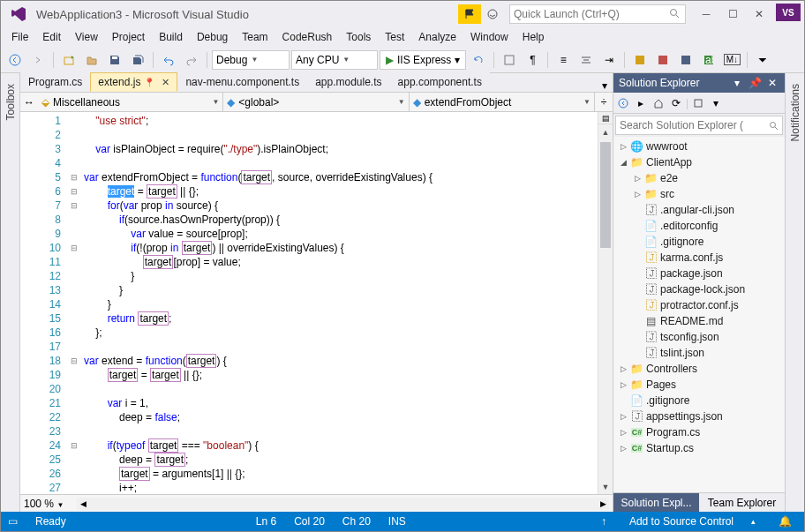 The height and width of the screenshot is (532, 805). I want to click on toolbar-btn-e: M↓, so click(732, 60).